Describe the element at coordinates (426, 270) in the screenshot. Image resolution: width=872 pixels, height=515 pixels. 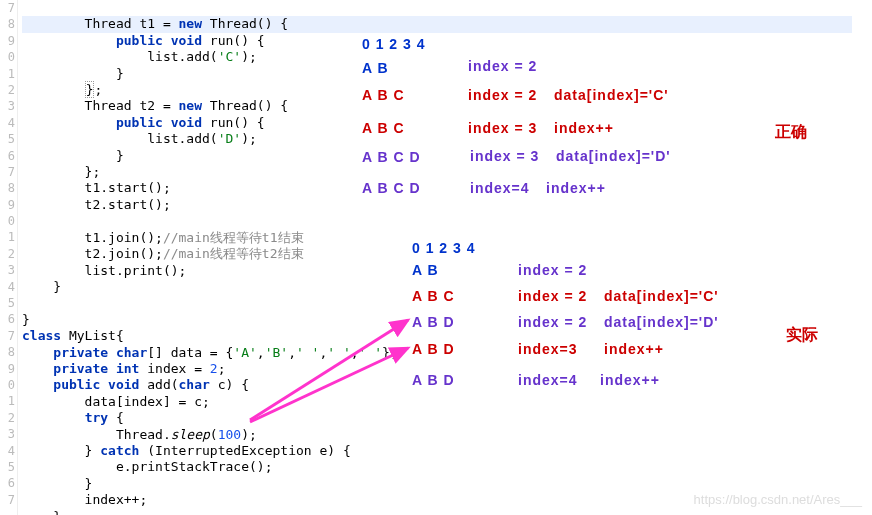
I see `bot-r1a: A B` at that location.